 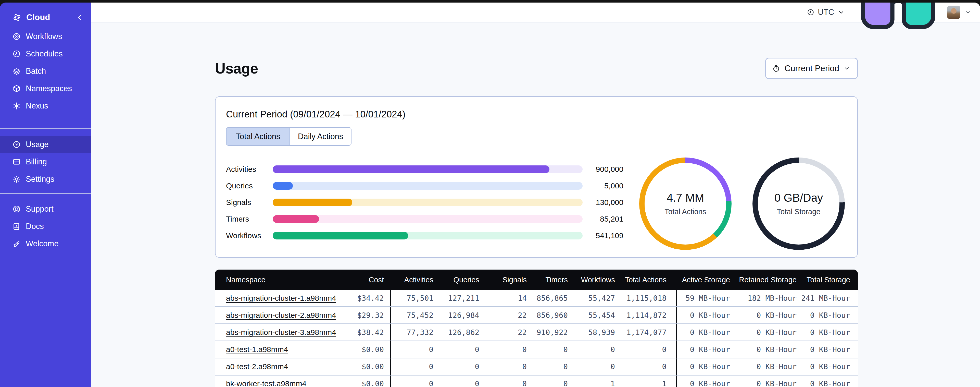 I want to click on sidebar-item-label: Nexus, so click(x=37, y=106).